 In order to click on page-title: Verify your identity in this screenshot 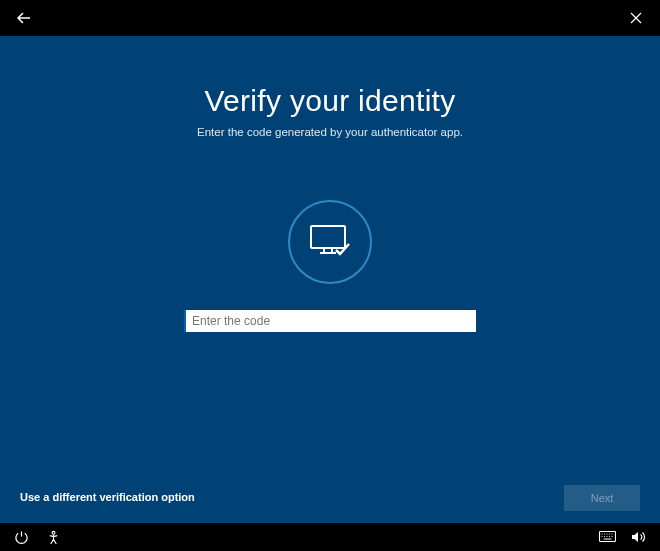, I will do `click(330, 101)`.